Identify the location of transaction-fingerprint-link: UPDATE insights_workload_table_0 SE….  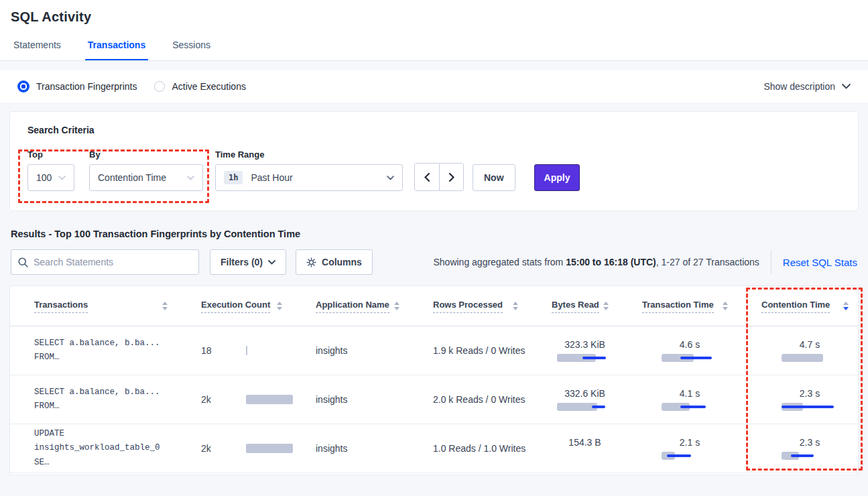
(94, 448).